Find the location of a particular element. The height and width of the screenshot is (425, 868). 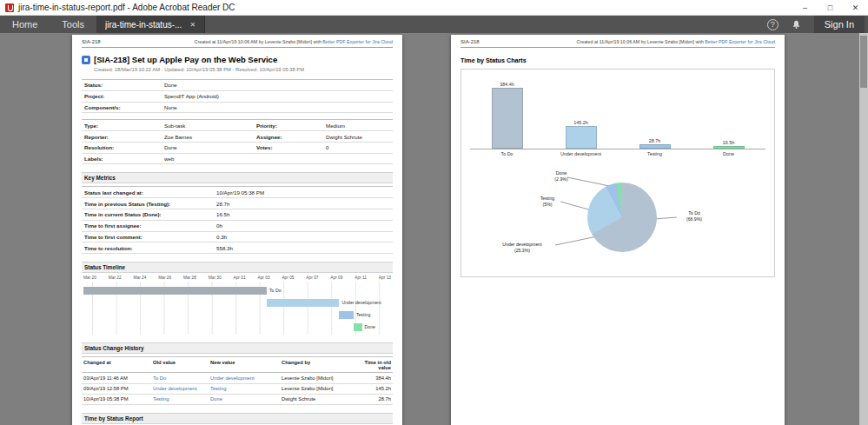

metric-value: 28.7h is located at coordinates (303, 203).